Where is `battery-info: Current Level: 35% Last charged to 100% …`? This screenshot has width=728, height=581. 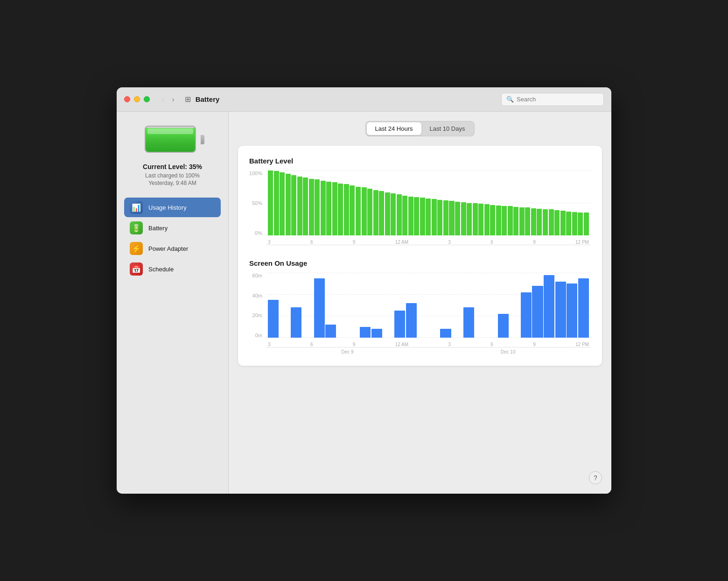
battery-info: Current Level: 35% Last charged to 100% … is located at coordinates (173, 175).